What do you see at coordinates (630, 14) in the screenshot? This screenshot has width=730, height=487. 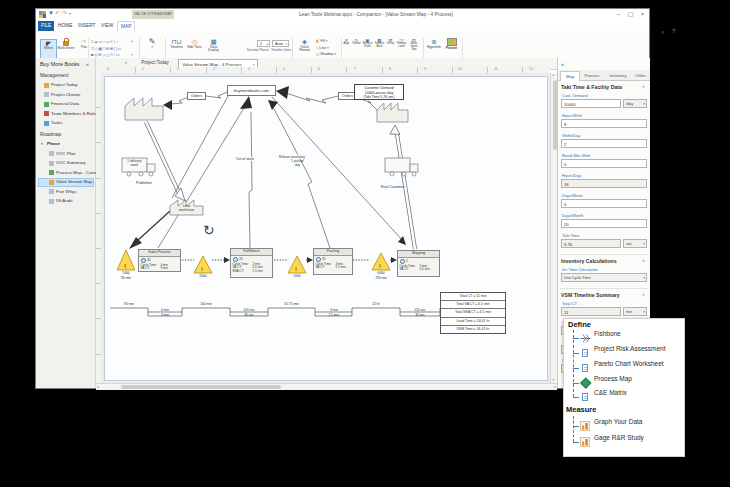 I see `restore-button: ▢` at bounding box center [630, 14].